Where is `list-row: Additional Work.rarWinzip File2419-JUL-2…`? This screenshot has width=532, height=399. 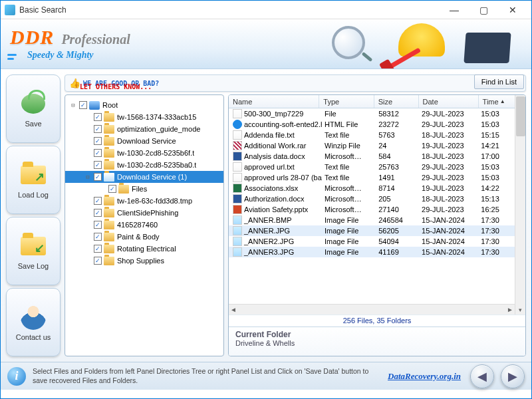
list-row: Additional Work.rarWinzip File2419-JUL-2… is located at coordinates (372, 146).